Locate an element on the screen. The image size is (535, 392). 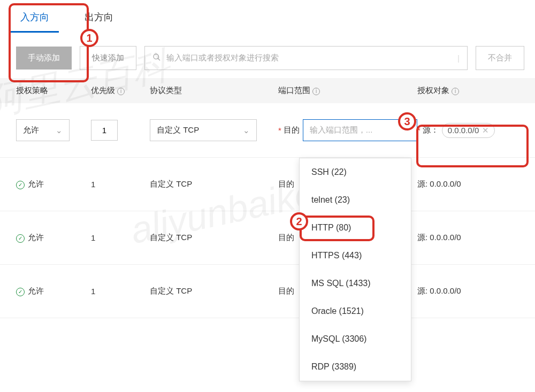
header-port: 端口范围i is located at coordinates (348, 91).